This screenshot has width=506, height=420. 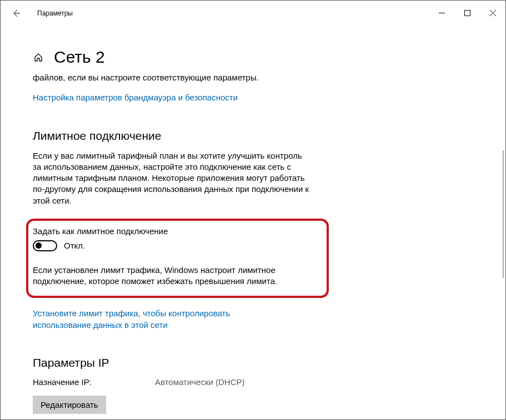 I want to click on data-limit-link: Установите лимит трафика, чтобы контроли…, so click(x=149, y=320).